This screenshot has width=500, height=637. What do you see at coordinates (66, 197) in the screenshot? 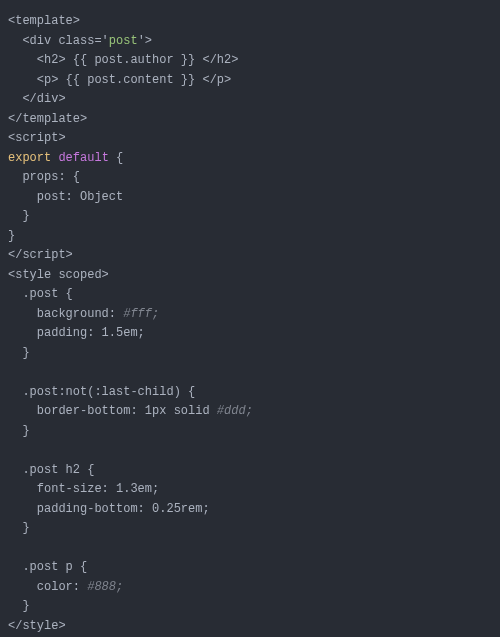
I see `code-line: post: Object` at bounding box center [66, 197].